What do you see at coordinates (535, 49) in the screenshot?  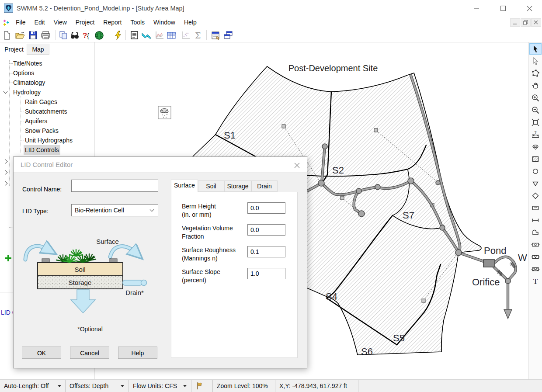 I see `select-object-tool` at bounding box center [535, 49].